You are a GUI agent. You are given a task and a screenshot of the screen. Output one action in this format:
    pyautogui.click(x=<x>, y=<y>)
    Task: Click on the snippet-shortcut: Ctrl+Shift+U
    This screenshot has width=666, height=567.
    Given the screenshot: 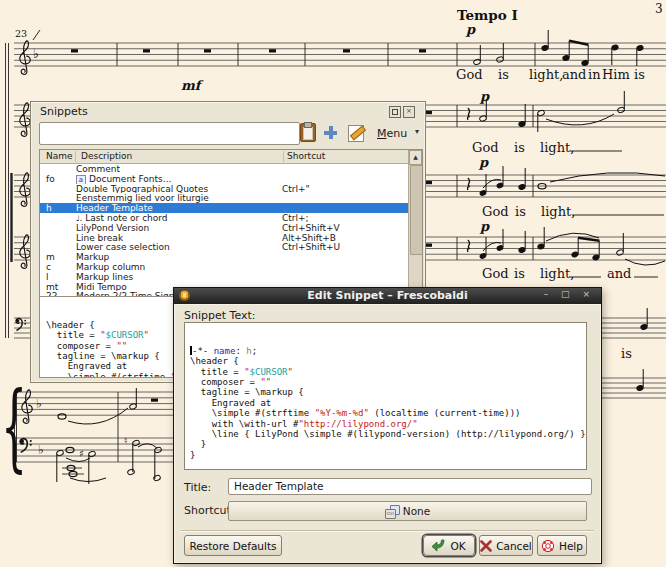 What is the action you would take?
    pyautogui.click(x=346, y=247)
    